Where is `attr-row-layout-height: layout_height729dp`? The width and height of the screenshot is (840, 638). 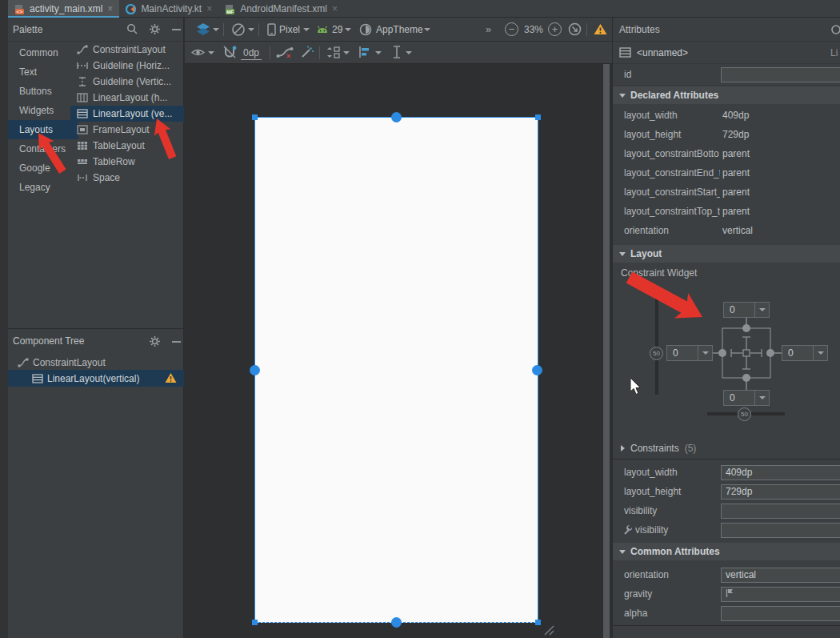 attr-row-layout-height: layout_height729dp is located at coordinates (726, 134).